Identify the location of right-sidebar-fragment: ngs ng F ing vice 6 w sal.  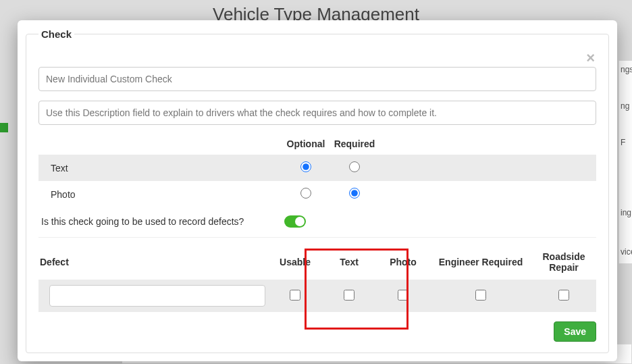
(625, 162).